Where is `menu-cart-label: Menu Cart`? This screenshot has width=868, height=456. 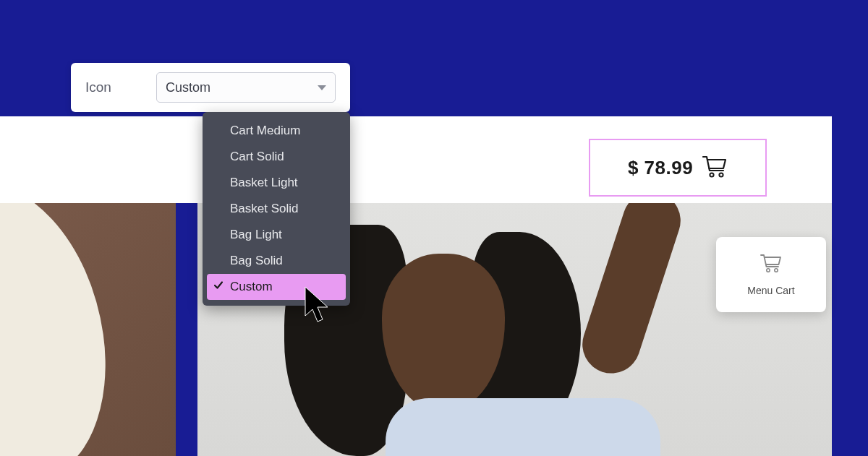
menu-cart-label: Menu Cart is located at coordinates (771, 291).